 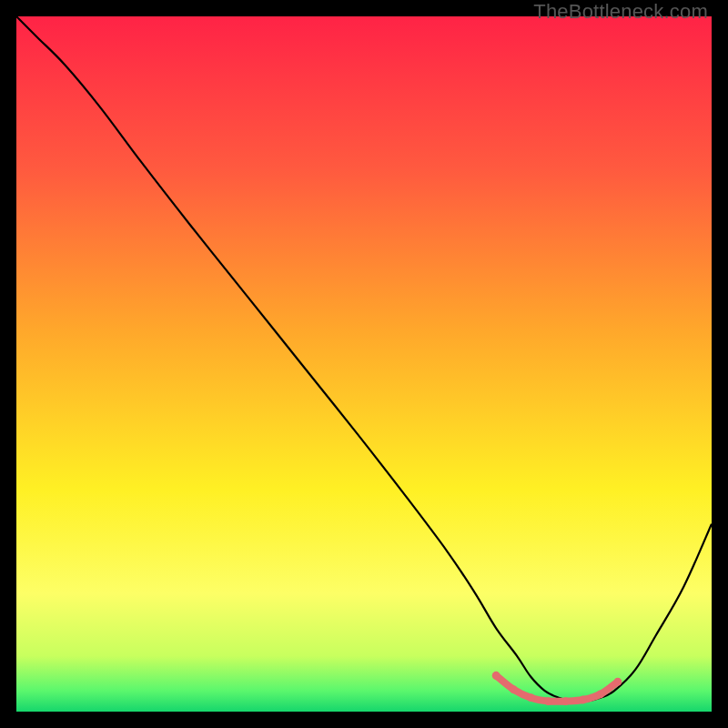 What do you see at coordinates (621, 12) in the screenshot?
I see `watermark-text: TheBottleneck.com` at bounding box center [621, 12].